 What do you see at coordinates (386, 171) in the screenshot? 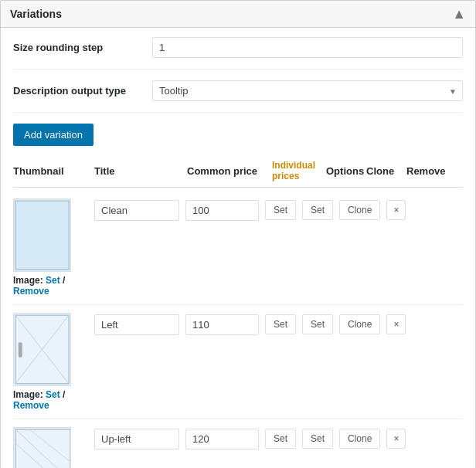
I see `col-header-clone: Clone` at bounding box center [386, 171].